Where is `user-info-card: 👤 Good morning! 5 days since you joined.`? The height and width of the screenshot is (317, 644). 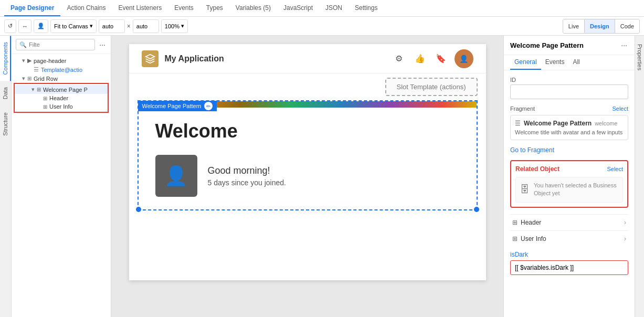 user-info-card: 👤 Good morning! 5 days since you joined. is located at coordinates (308, 176).